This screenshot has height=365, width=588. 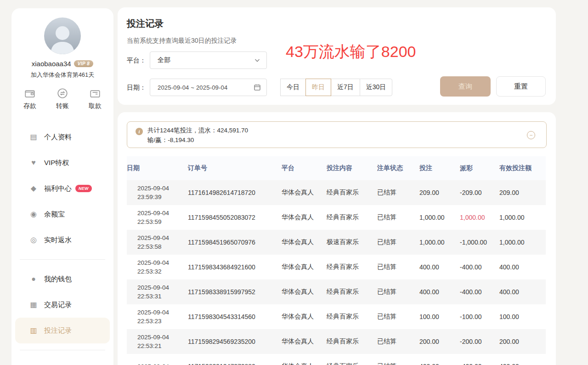 I want to click on money-bag-icon: ◉, so click(x=34, y=214).